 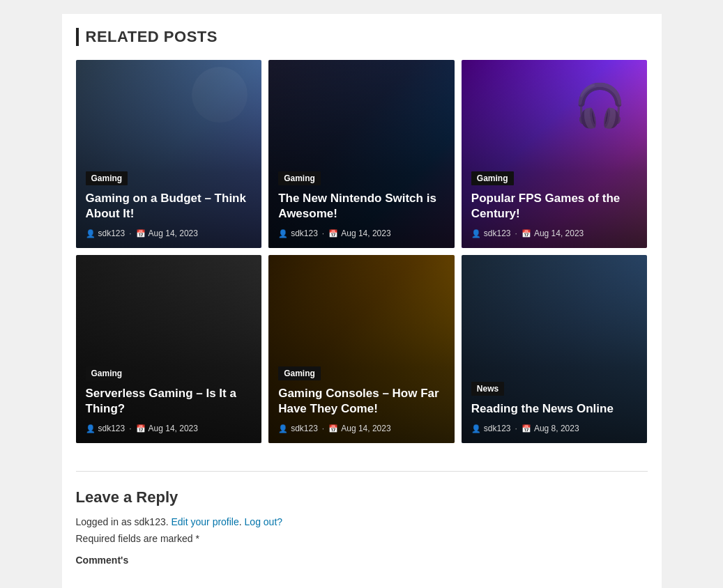 What do you see at coordinates (360, 428) in the screenshot?
I see `post-date-5: Aug 14, 2023` at bounding box center [360, 428].